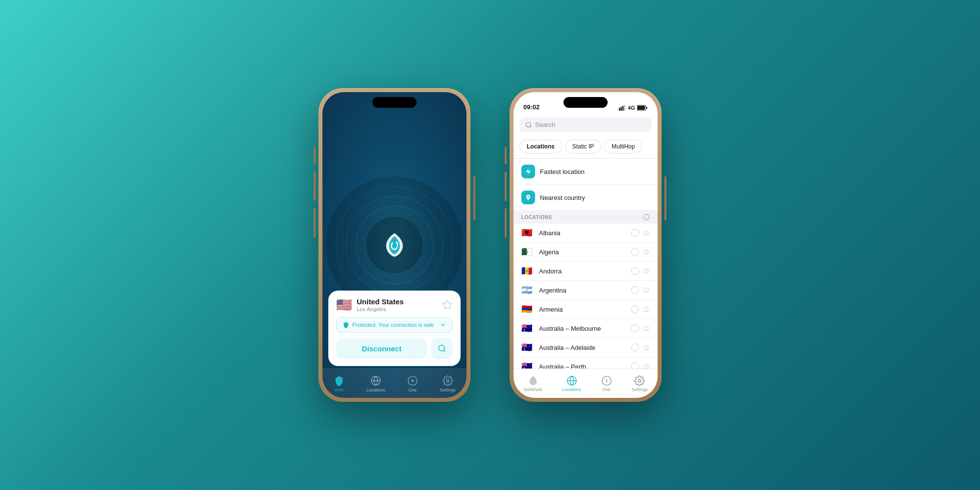  Describe the element at coordinates (394, 102) in the screenshot. I see `dynamic-island` at that location.